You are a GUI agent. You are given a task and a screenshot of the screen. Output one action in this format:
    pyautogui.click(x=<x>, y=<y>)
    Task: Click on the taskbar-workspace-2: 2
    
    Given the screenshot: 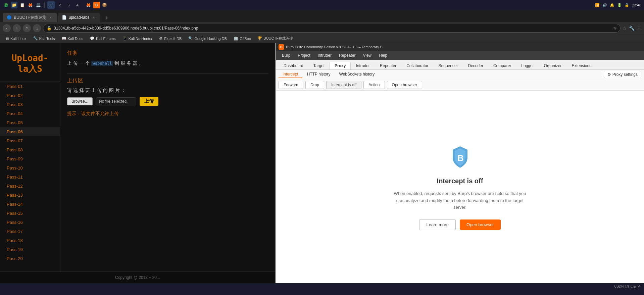 What is the action you would take?
    pyautogui.click(x=60, y=5)
    